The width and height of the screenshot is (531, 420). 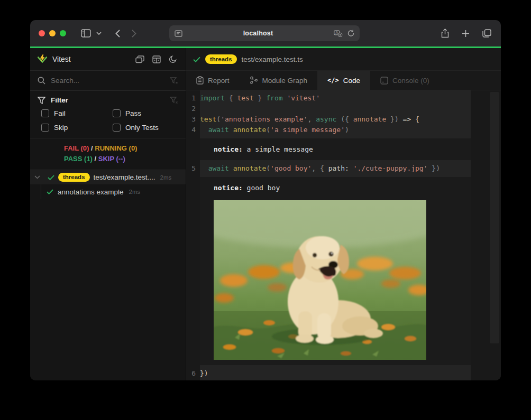 What do you see at coordinates (42, 33) in the screenshot?
I see `close-window-button` at bounding box center [42, 33].